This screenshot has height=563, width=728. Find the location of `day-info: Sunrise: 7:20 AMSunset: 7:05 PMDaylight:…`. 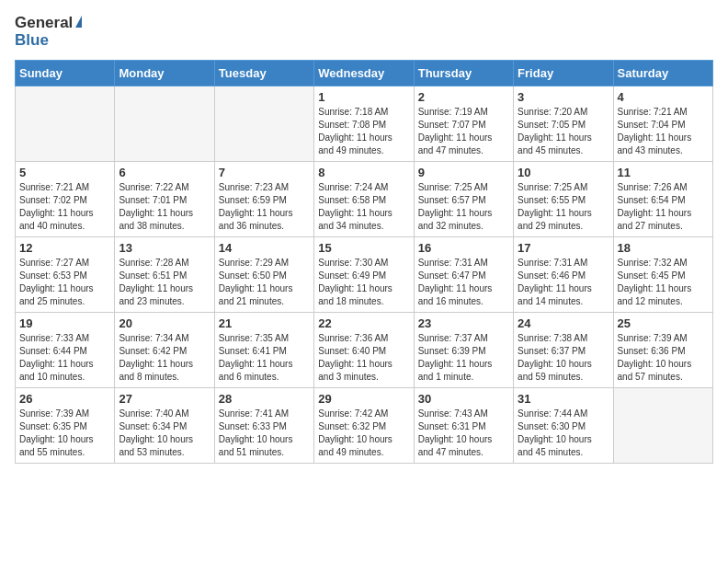

day-info: Sunrise: 7:20 AMSunset: 7:05 PMDaylight:… is located at coordinates (563, 132).